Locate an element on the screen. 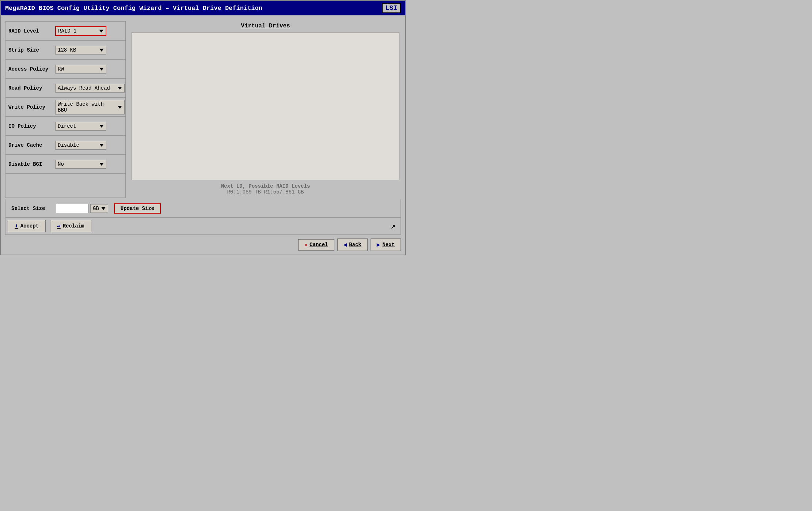  io-policy-dropdown: Direct is located at coordinates (81, 126).